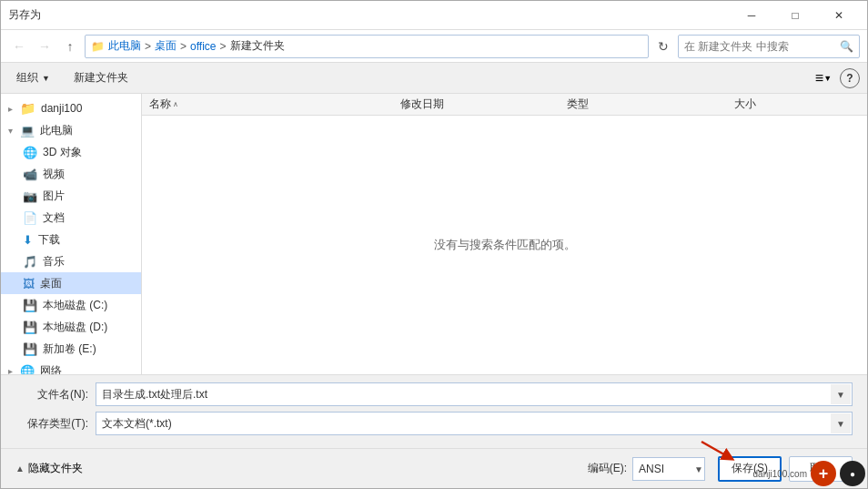 Image resolution: width=868 pixels, height=489 pixels. I want to click on address-bar: ← → ↑ 📁 此电脑 > 桌面 > office > 新建文件夹 ↻ 🔍, so click(434, 46).